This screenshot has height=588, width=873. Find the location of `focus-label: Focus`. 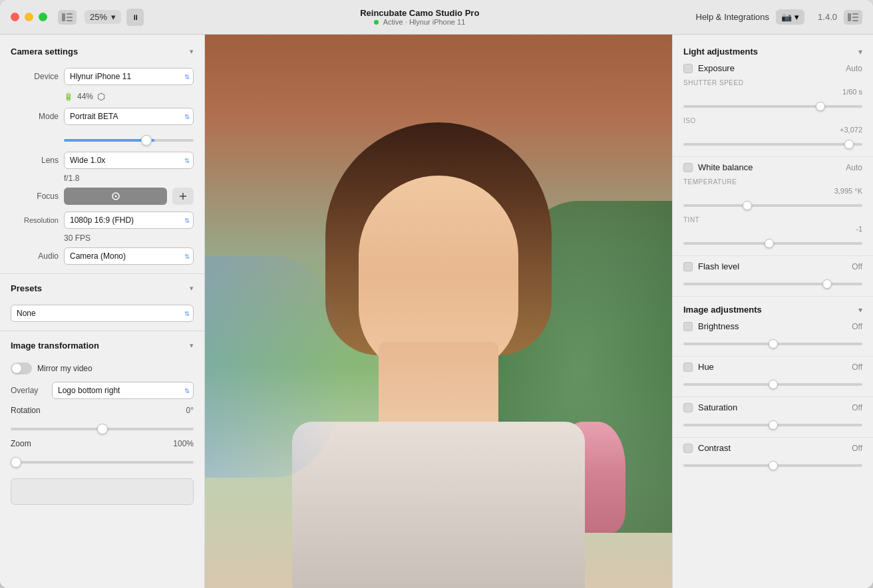

focus-label: Focus is located at coordinates (35, 196).